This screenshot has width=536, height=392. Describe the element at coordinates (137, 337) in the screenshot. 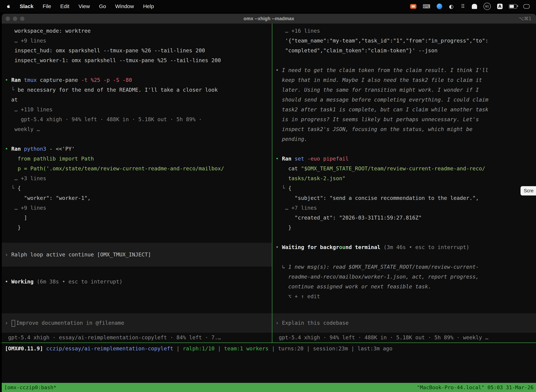

I see `model-status: gpt-5.4 xhigh · essay/ai-reimplementatio…` at that location.